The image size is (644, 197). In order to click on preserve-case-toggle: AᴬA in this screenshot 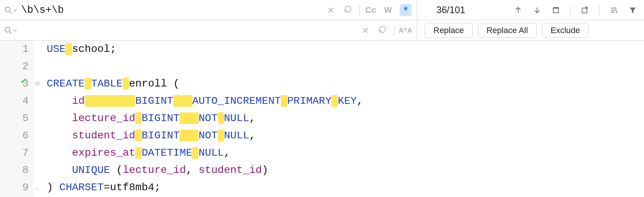, I will do `click(406, 30)`.